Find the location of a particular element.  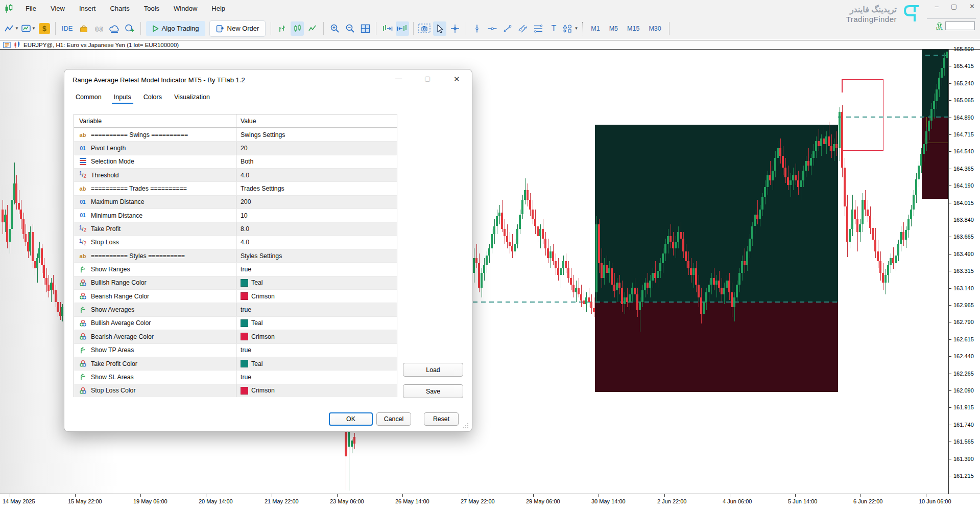

value-cell: 8.0 is located at coordinates (317, 229).